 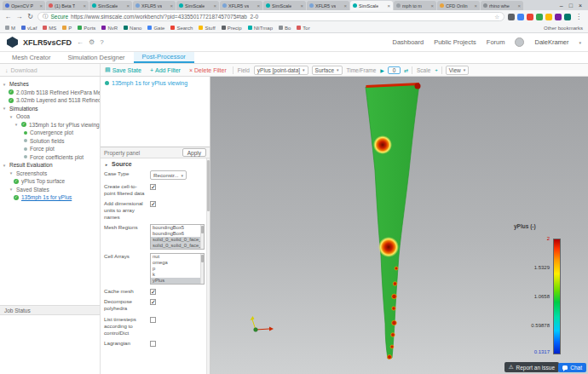 What do you see at coordinates (206, 28) in the screenshot?
I see `bookmark-item: Stuff` at bounding box center [206, 28].